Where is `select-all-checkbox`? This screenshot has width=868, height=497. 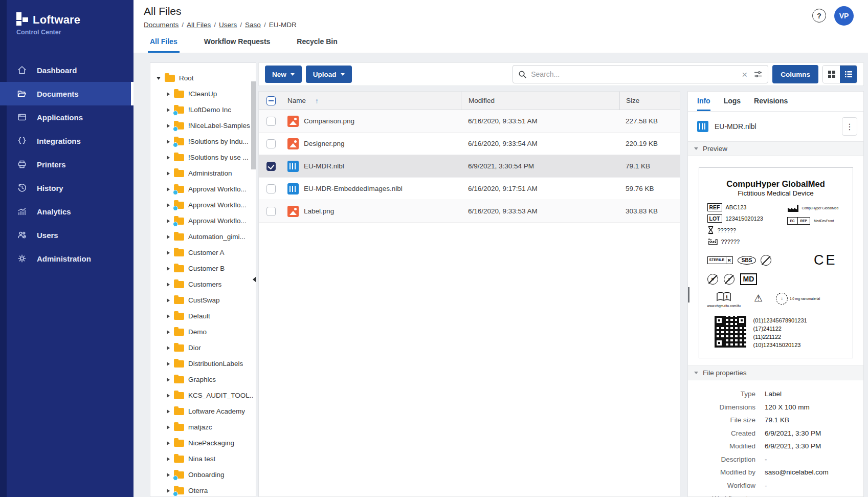
select-all-checkbox is located at coordinates (271, 101).